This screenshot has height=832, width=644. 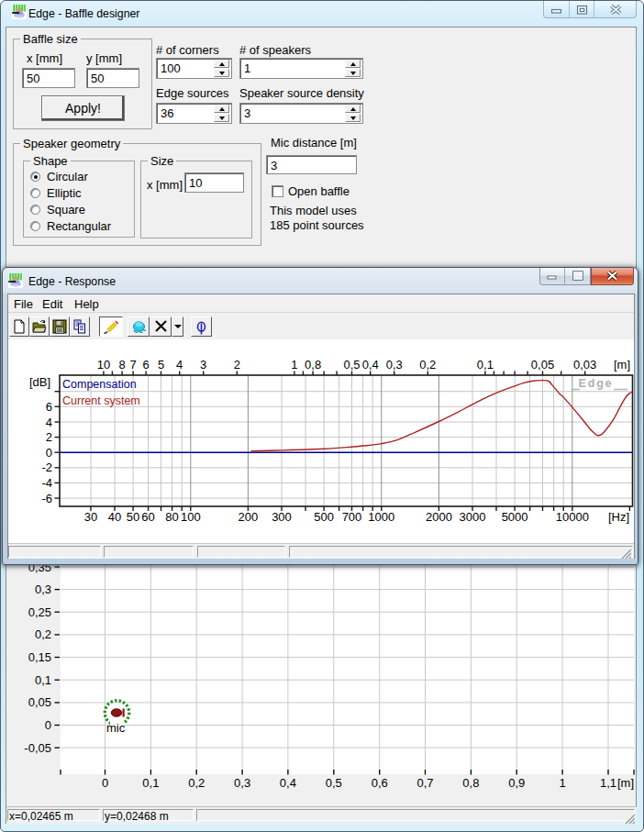 I want to click on svg-text: [dB], so click(x=40, y=382).